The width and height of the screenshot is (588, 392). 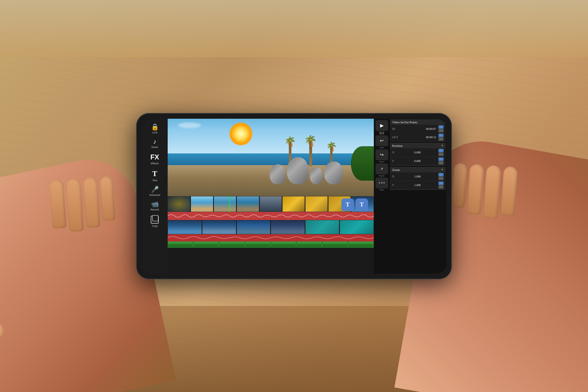 What do you see at coordinates (417, 153) in the screenshot?
I see `position-x-value: 0.000` at bounding box center [417, 153].